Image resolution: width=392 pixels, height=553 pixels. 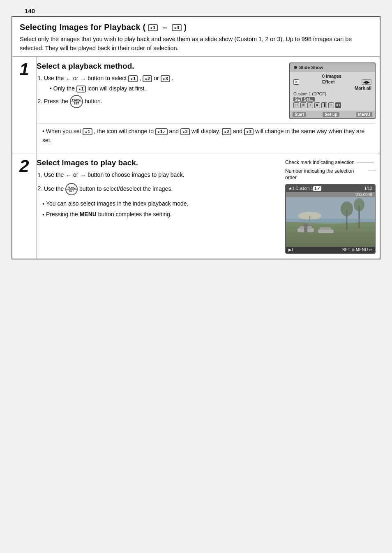 I want to click on icon-star2-note: ★2, so click(x=185, y=132).